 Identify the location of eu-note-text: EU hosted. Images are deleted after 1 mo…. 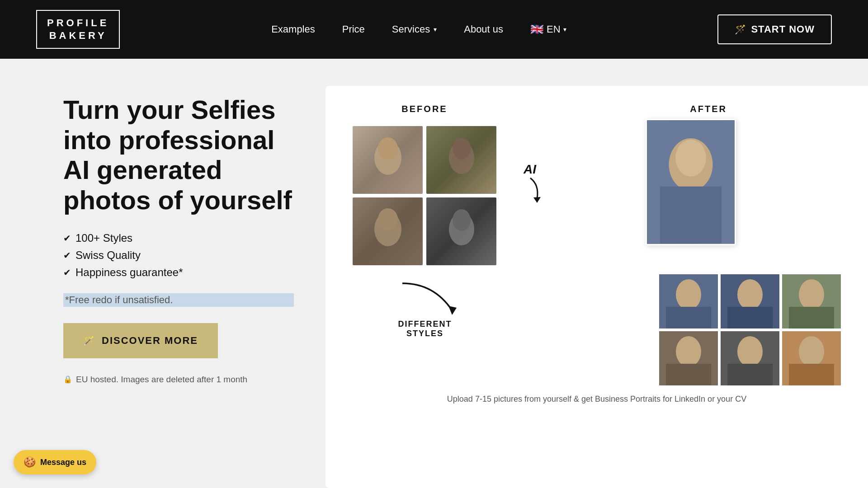
(162, 380).